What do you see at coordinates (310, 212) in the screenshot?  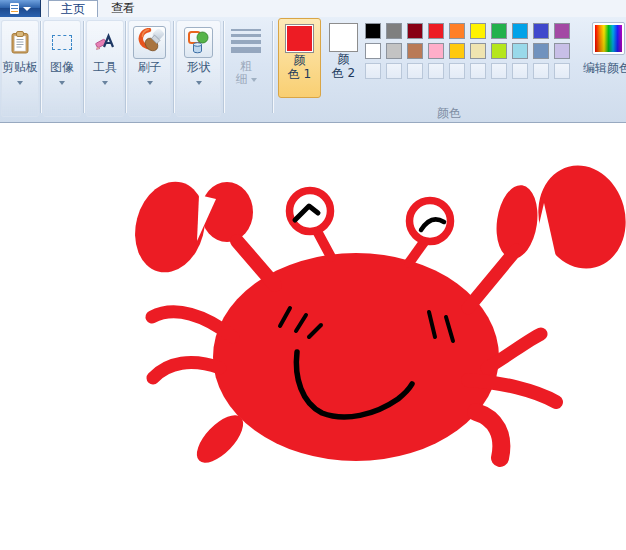 I see `crab-left-eye` at bounding box center [310, 212].